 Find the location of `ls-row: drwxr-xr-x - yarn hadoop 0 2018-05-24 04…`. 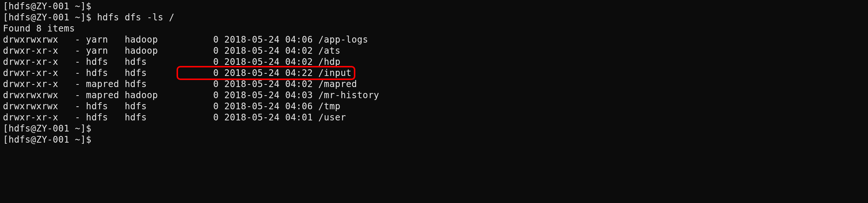

ls-row: drwxr-xr-x - yarn hadoop 0 2018-05-24 04… is located at coordinates (434, 51).